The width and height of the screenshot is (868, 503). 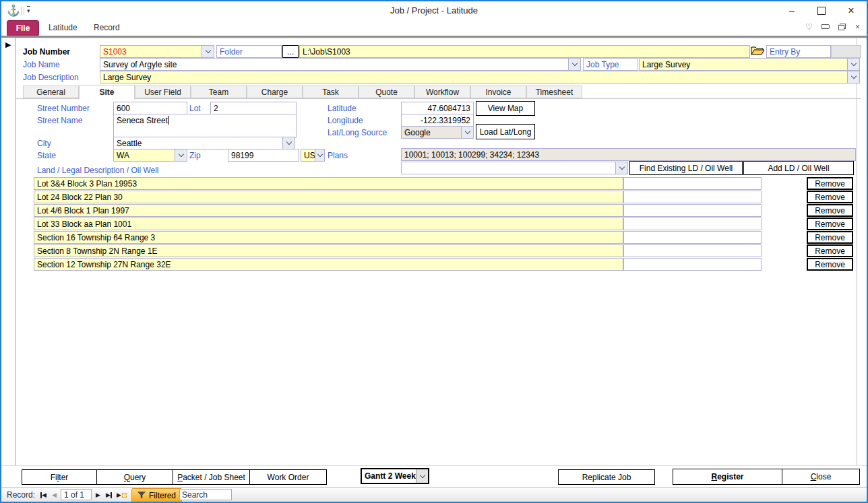 What do you see at coordinates (505, 108) in the screenshot?
I see `view-map-button: View Map` at bounding box center [505, 108].